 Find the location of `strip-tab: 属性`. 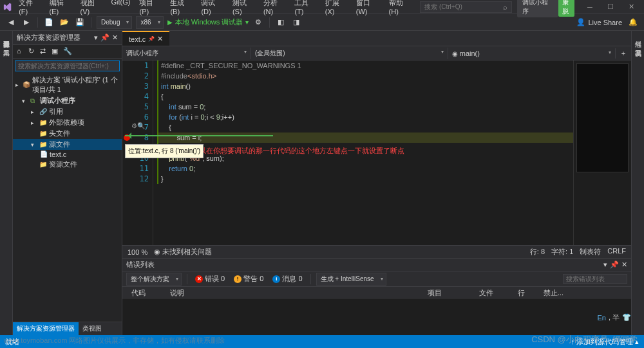

strip-tab: 属性 is located at coordinates (638, 36).